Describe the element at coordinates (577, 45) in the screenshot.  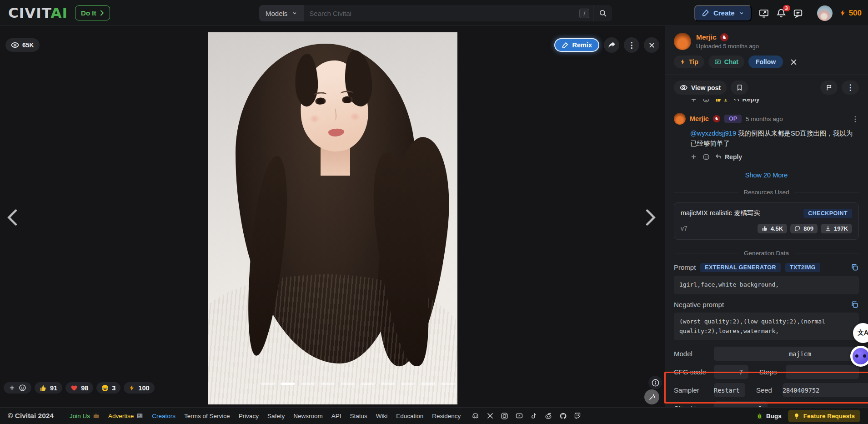
I see `remix-button: Remix` at that location.